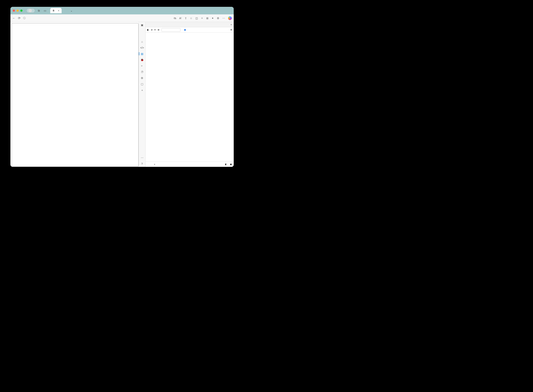 This screenshot has width=533, height=392. What do you see at coordinates (159, 30) in the screenshot?
I see `live-expression-icon: 👁` at bounding box center [159, 30].